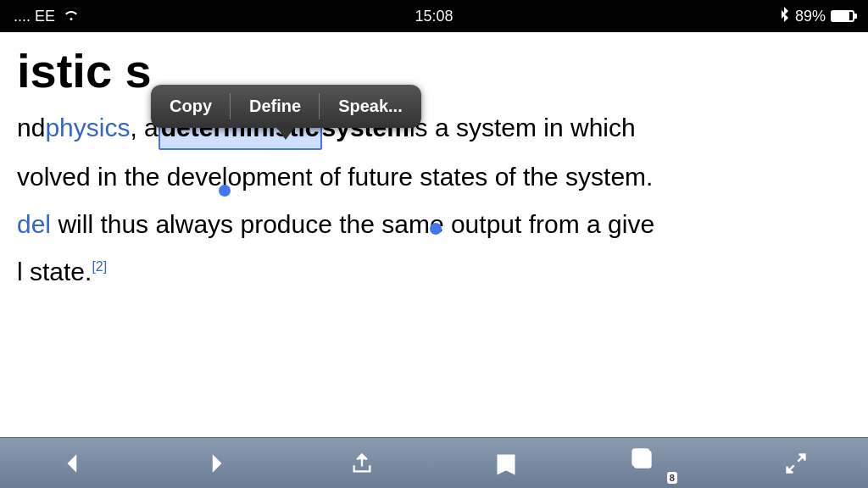 The height and width of the screenshot is (488, 868). I want to click on share-button, so click(362, 463).